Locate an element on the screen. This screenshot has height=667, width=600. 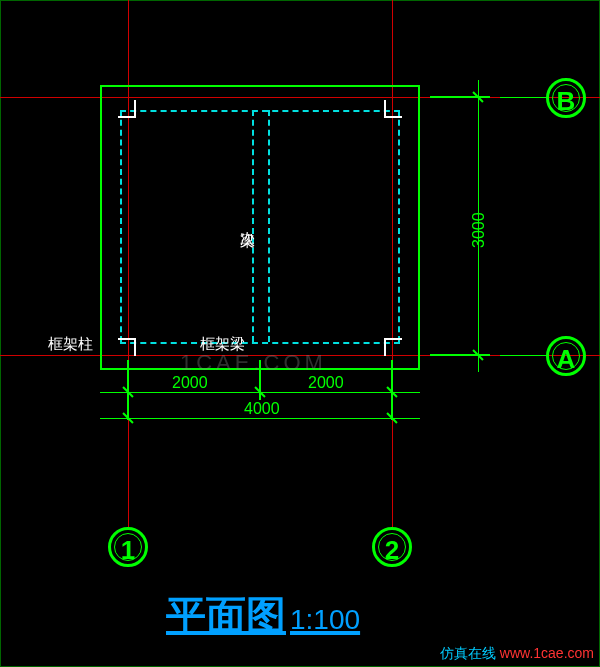
title-text: 平面图 is located at coordinates (226, 615).